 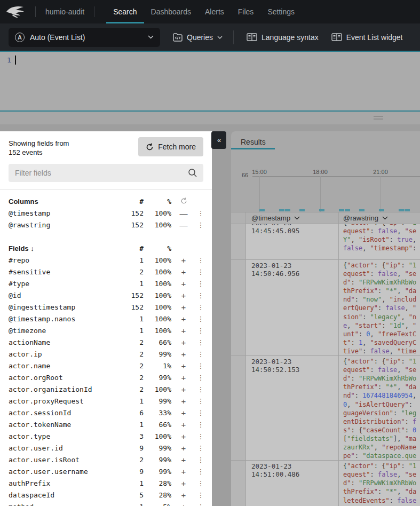 What do you see at coordinates (107, 225) in the screenshot?
I see `column-row-@rawstring: @rawstring152100%—⋮` at bounding box center [107, 225].